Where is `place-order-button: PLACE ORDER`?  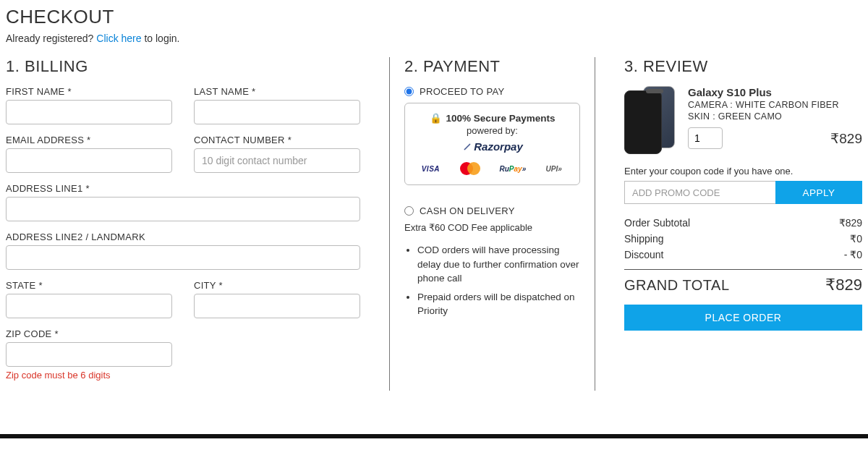 place-order-button: PLACE ORDER is located at coordinates (744, 318).